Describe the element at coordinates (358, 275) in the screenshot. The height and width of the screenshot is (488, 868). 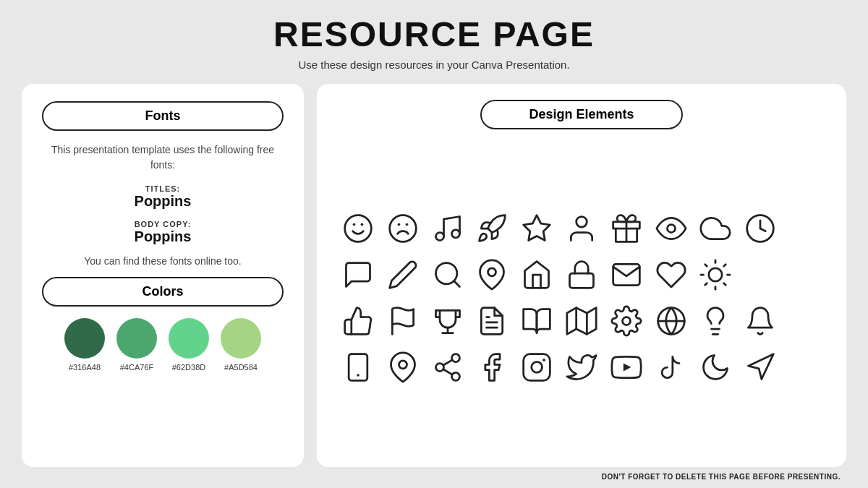
I see `icon-chat` at that location.